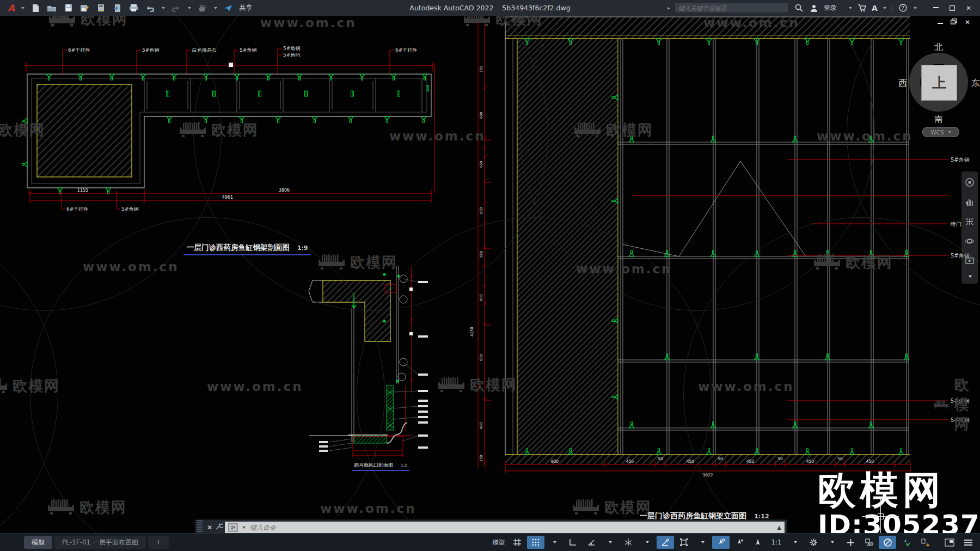 This screenshot has width=980, height=551. Describe the element at coordinates (610, 542) in the screenshot. I see `polar-dropdown-icon` at that location.